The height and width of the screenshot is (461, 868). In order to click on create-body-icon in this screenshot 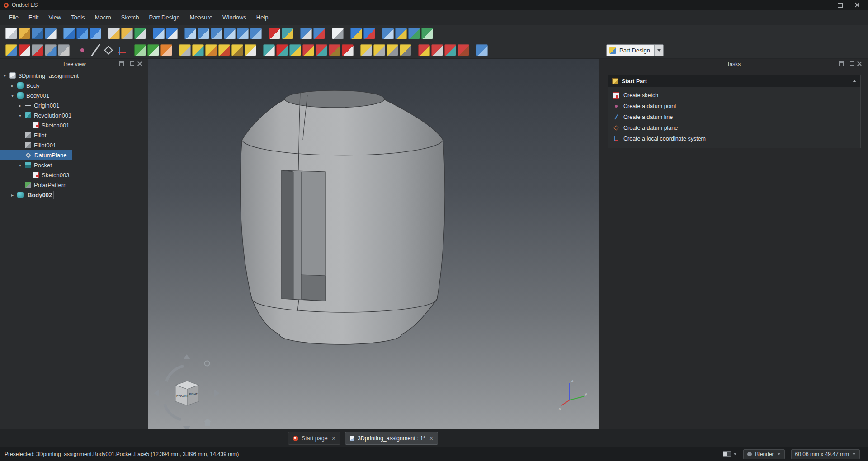, I will do `click(11, 50)`.